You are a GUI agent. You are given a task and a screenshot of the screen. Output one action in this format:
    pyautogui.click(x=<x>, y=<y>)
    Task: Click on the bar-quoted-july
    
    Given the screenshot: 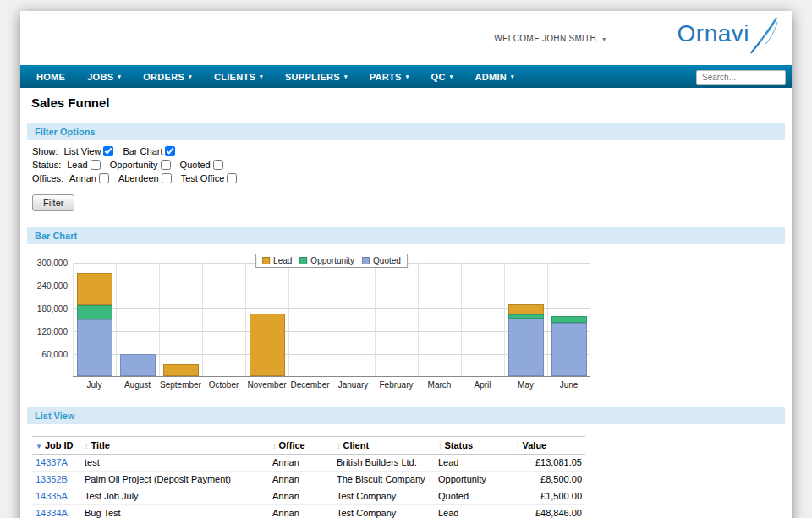 What is the action you would take?
    pyautogui.click(x=95, y=348)
    